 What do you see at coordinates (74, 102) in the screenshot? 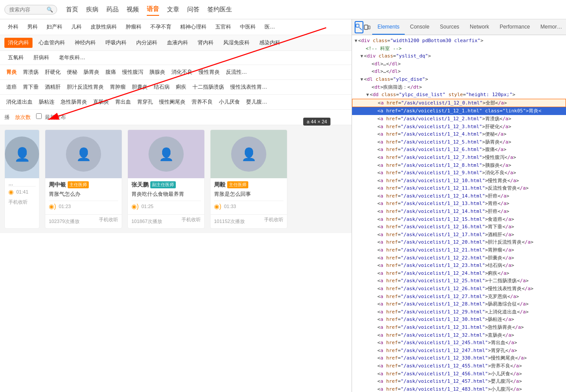
I see `disease-tag: 急性肠胃炎` at bounding box center [74, 102].